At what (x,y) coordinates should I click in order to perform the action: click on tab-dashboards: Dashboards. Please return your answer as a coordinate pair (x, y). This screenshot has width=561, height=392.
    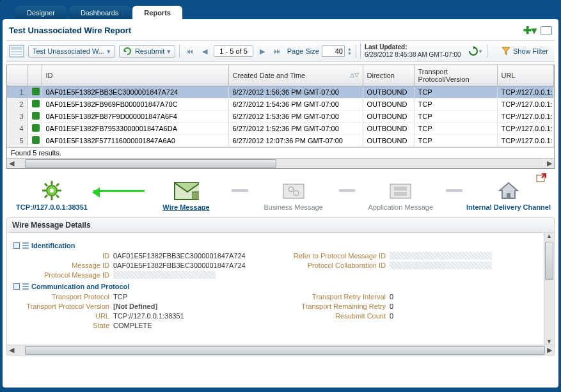
    Looking at the image, I should click on (100, 13).